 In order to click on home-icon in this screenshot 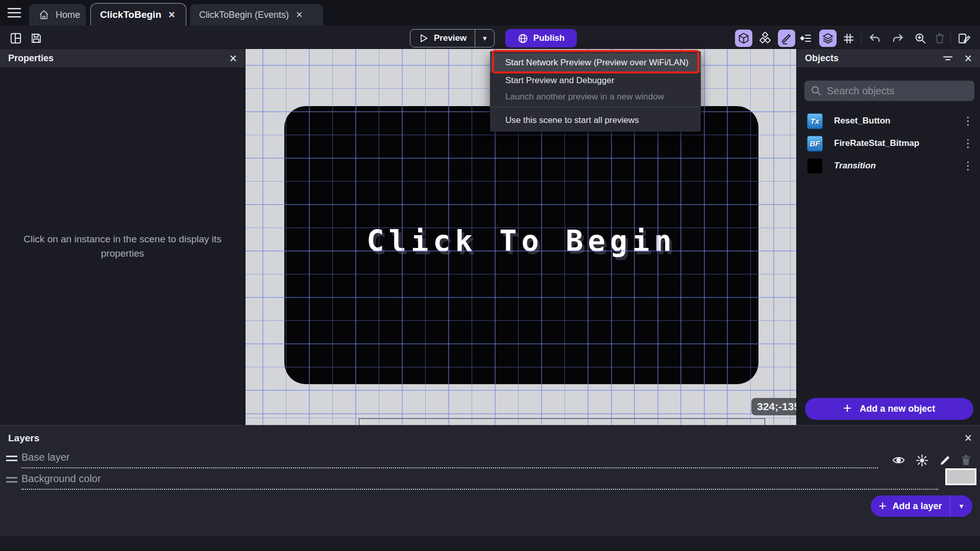, I will do `click(44, 15)`.